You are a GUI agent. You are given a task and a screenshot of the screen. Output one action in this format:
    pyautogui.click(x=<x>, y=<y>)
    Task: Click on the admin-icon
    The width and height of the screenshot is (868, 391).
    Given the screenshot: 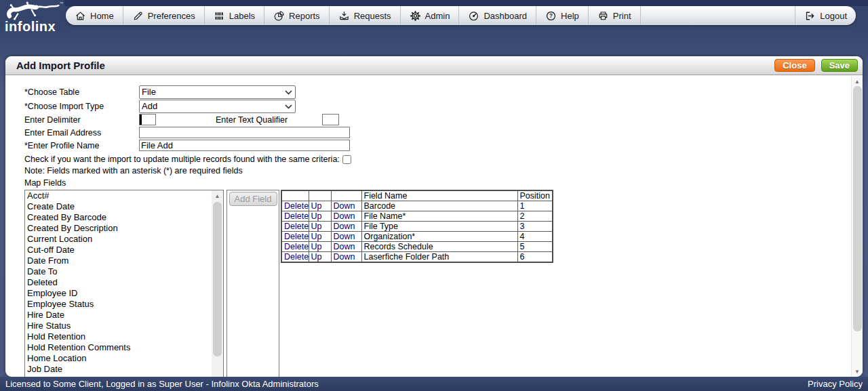 What is the action you would take?
    pyautogui.click(x=415, y=16)
    